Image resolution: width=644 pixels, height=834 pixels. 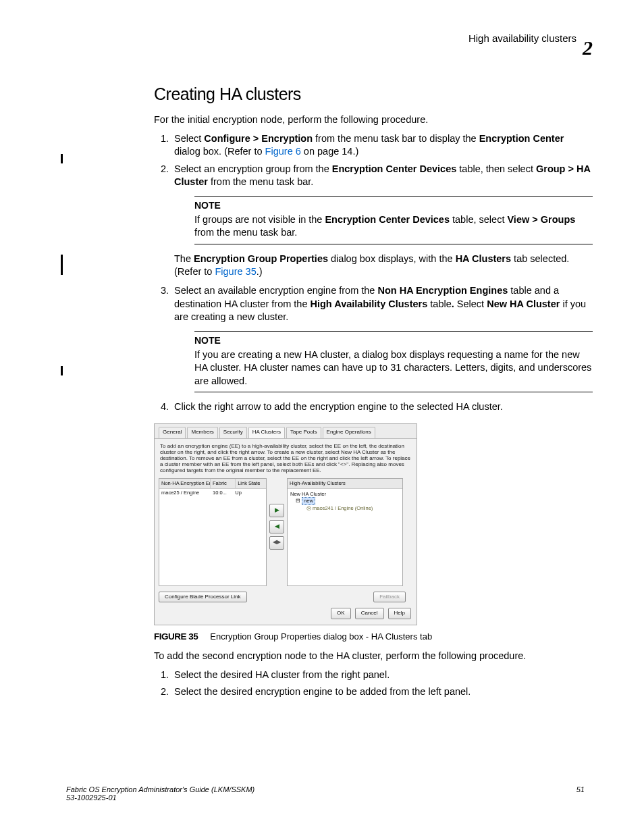 I want to click on procedure-list-2: Select the desired HA cluster from the r…, so click(x=373, y=683).